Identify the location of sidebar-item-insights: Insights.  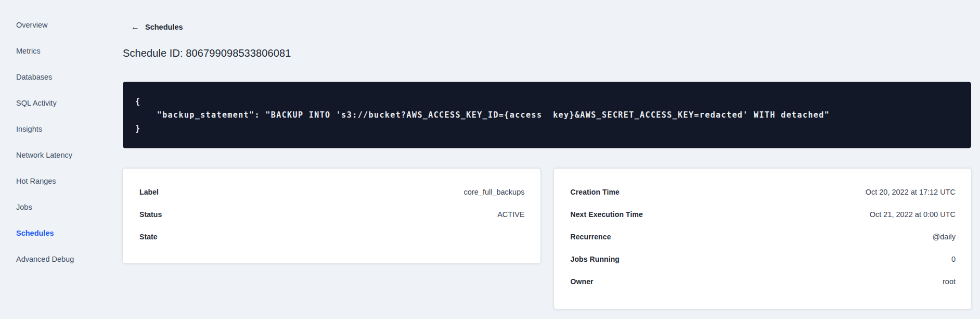
(55, 129).